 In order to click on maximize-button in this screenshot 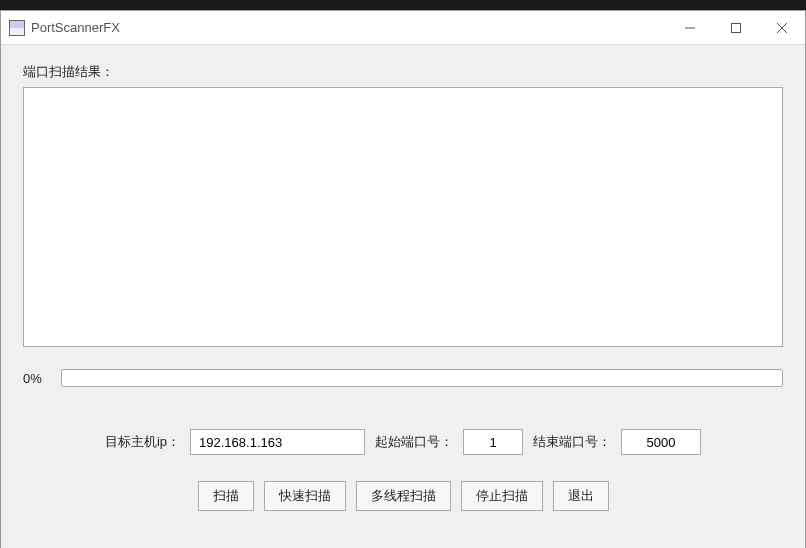, I will do `click(736, 28)`.